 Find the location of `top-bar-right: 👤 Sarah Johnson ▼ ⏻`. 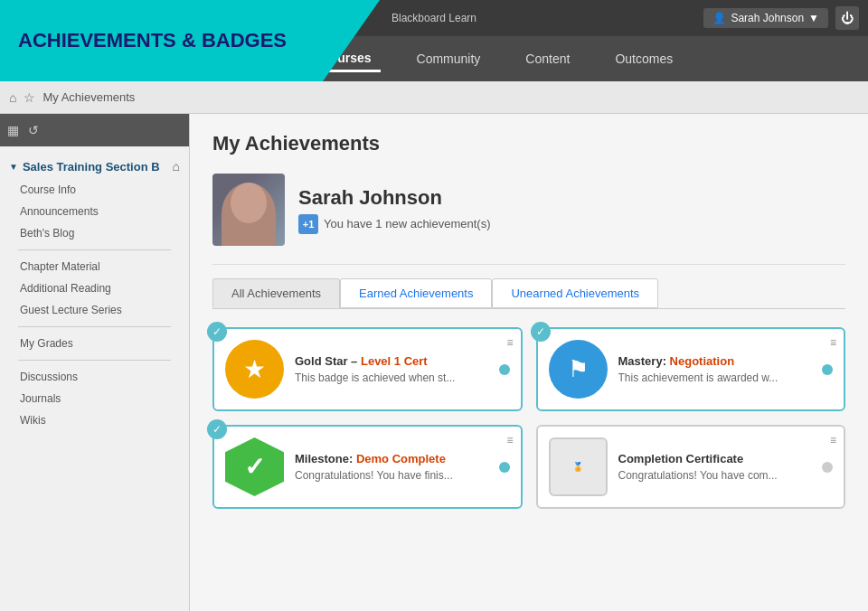

top-bar-right: 👤 Sarah Johnson ▼ ⏻ is located at coordinates (781, 18).